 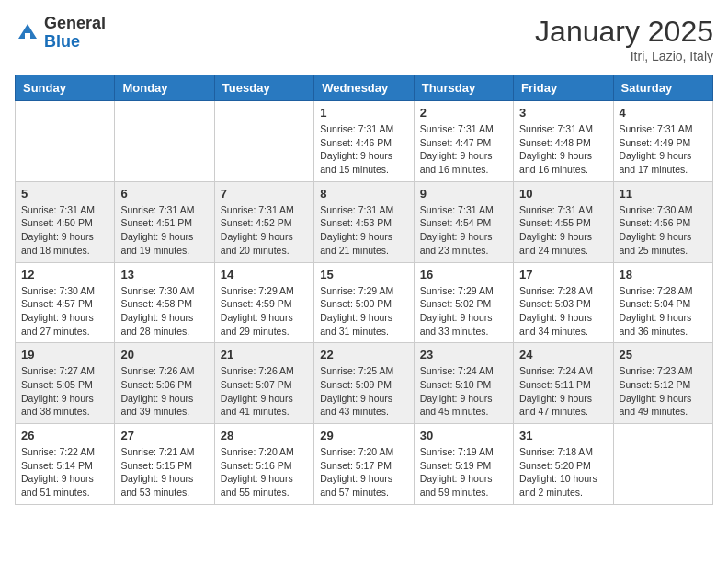 What do you see at coordinates (265, 436) in the screenshot?
I see `day-number: 28` at bounding box center [265, 436].